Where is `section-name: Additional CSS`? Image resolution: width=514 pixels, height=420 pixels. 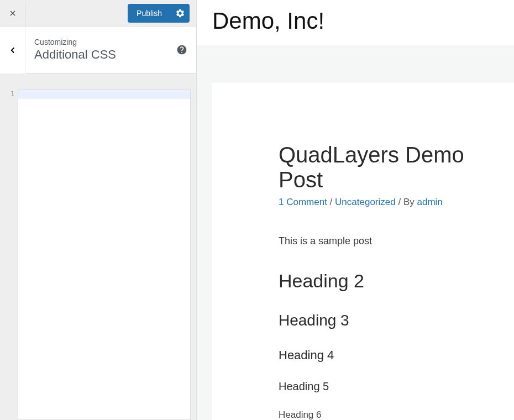
section-name: Additional CSS is located at coordinates (98, 55).